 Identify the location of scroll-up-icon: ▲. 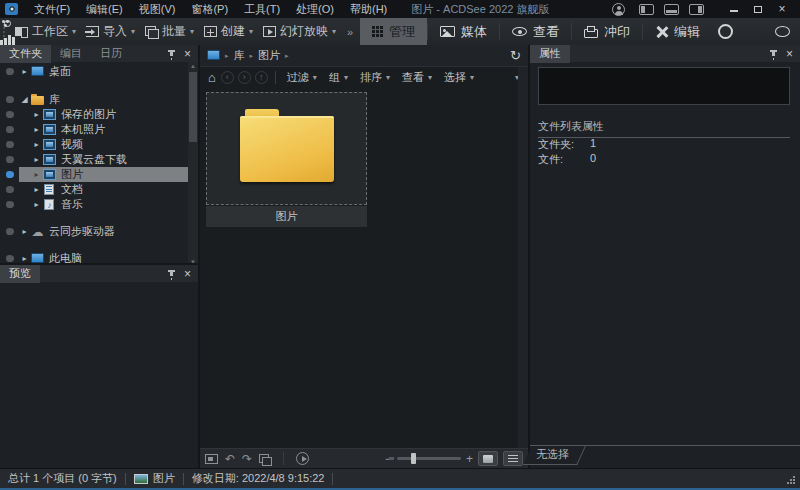
(193, 66).